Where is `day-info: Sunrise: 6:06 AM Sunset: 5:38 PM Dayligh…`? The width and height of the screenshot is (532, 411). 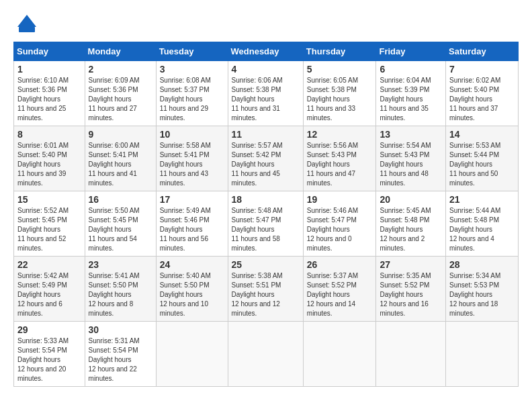
day-info: Sunrise: 6:06 AM Sunset: 5:38 PM Dayligh… is located at coordinates (266, 99).